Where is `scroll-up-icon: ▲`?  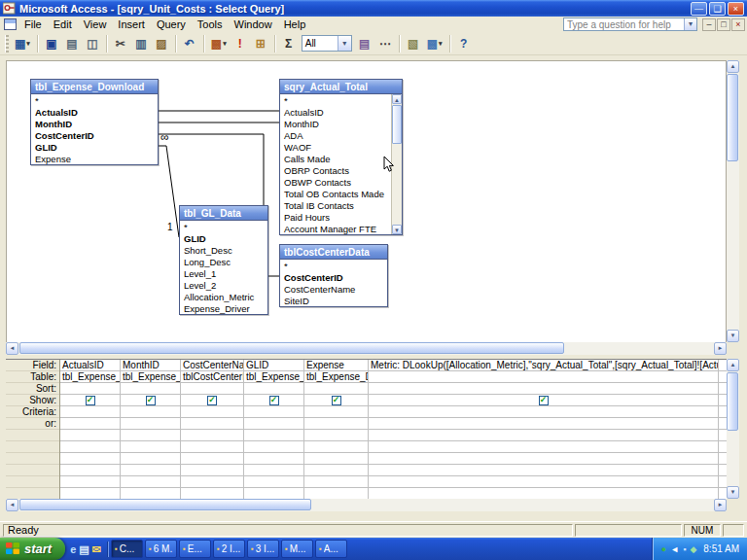 scroll-up-icon: ▲ is located at coordinates (397, 99).